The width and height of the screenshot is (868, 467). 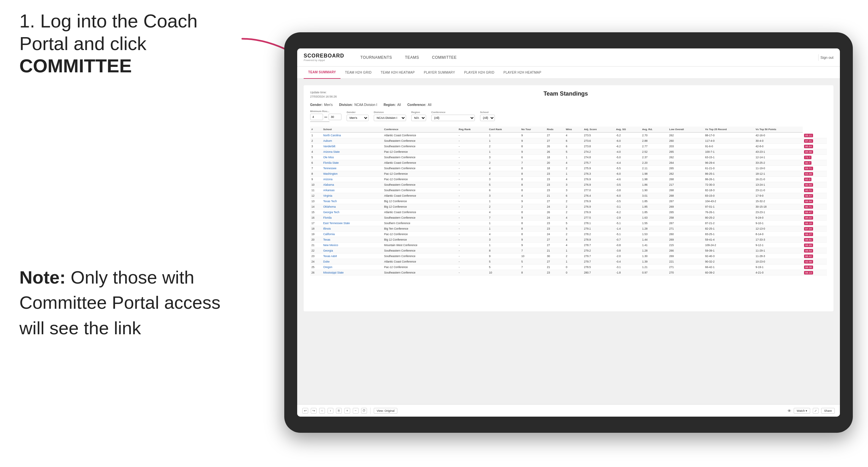 What do you see at coordinates (504, 273) in the screenshot?
I see `cell-conf-rank: 10` at bounding box center [504, 273].